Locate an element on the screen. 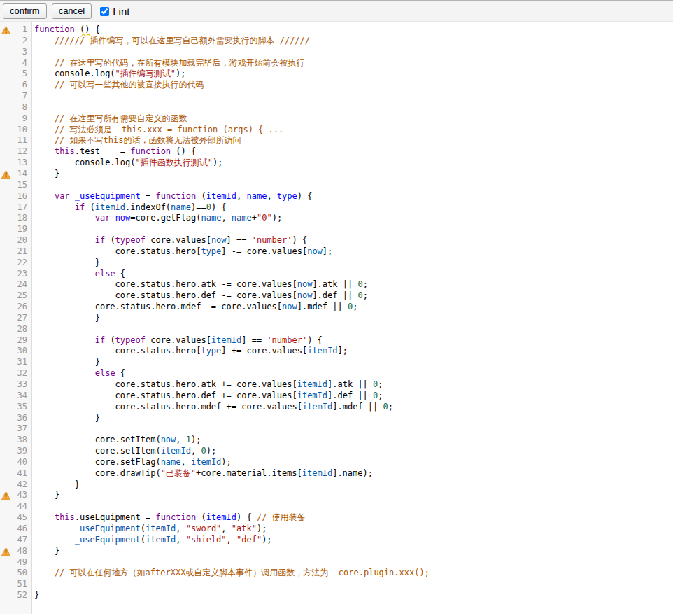  code-line: 23 else { is located at coordinates (336, 274).